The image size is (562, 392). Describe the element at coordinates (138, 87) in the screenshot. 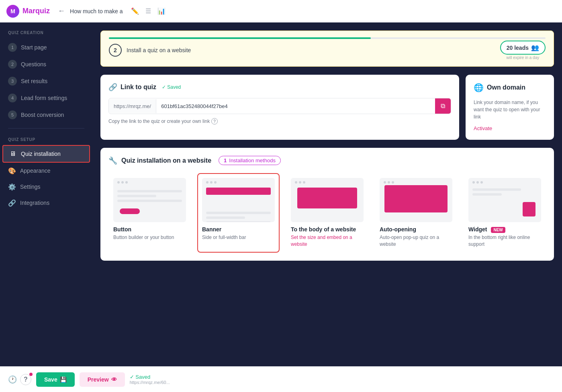

I see `link-card-title: Link to quiz` at that location.